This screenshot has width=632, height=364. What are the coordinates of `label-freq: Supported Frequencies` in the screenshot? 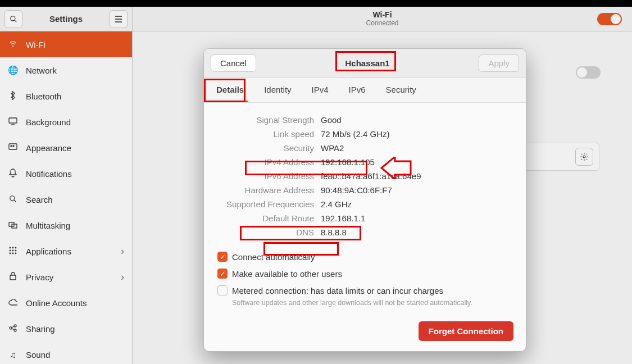 It's located at (266, 204).